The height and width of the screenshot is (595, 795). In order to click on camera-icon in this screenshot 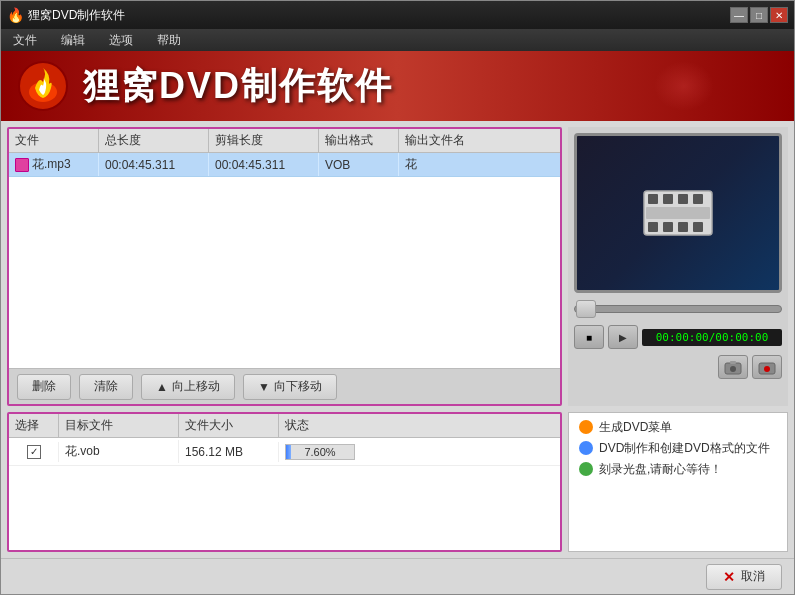, I will do `click(733, 367)`.